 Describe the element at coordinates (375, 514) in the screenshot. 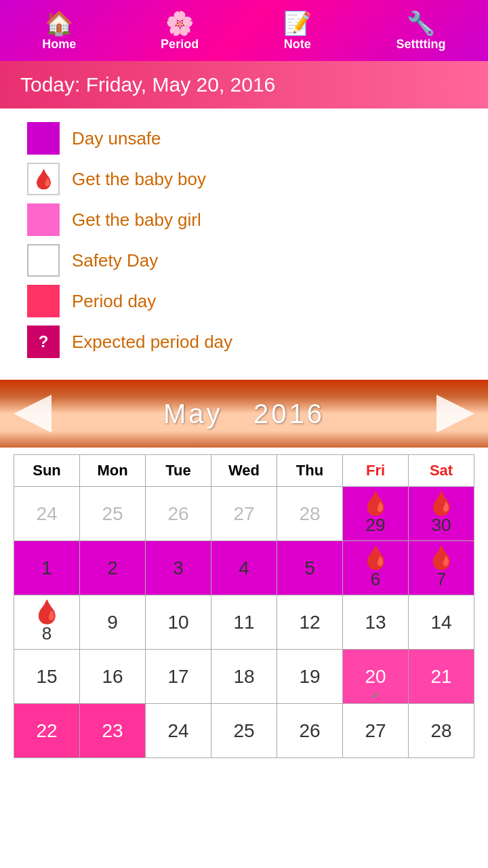

I see `calendar-day-0-5: 🩸29` at that location.